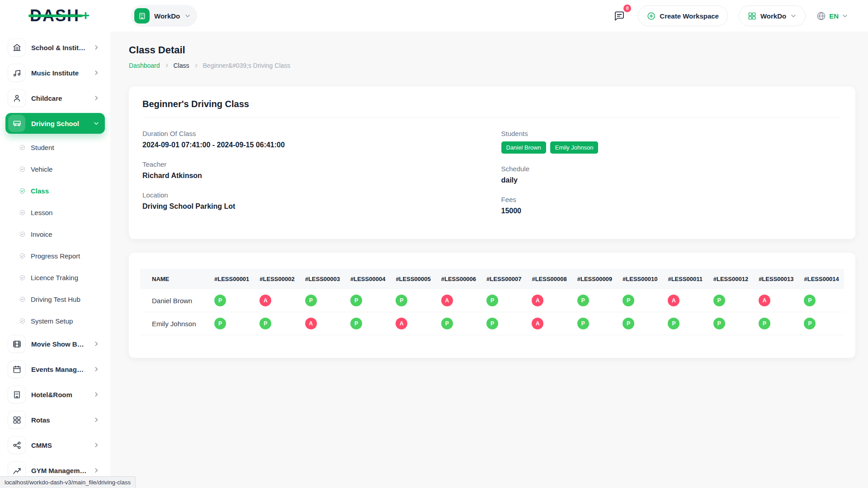  I want to click on chat-icon, so click(619, 16).